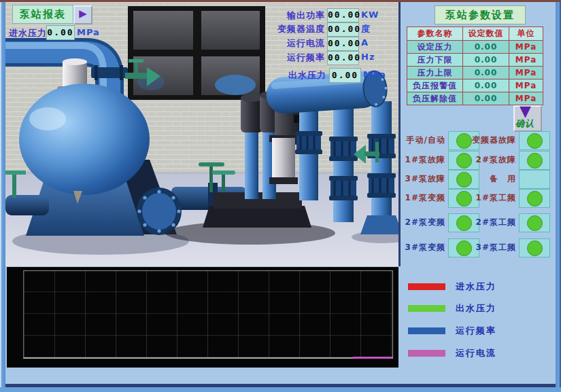  What do you see at coordinates (400, 135) in the screenshot?
I see `panel-divider` at bounding box center [400, 135].